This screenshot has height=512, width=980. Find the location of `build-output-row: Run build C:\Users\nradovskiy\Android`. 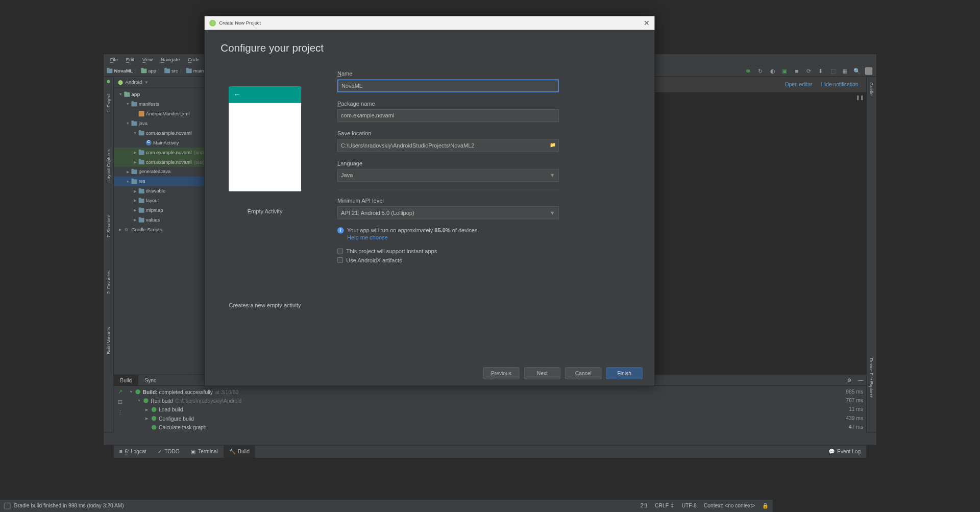

build-output-row: Run build C:\Users\nradovskiy\Android is located at coordinates (483, 400).